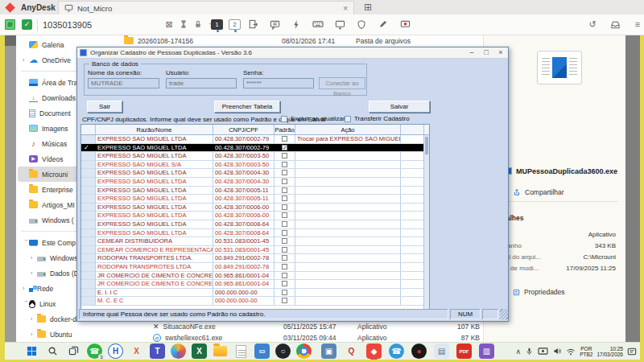 This screenshot has height=362, width=644. What do you see at coordinates (346, 327) in the screenshot?
I see `file-row: ✕SituacaoNFe.exe05/11/2025 15:47Aplicati…` at bounding box center [346, 327].